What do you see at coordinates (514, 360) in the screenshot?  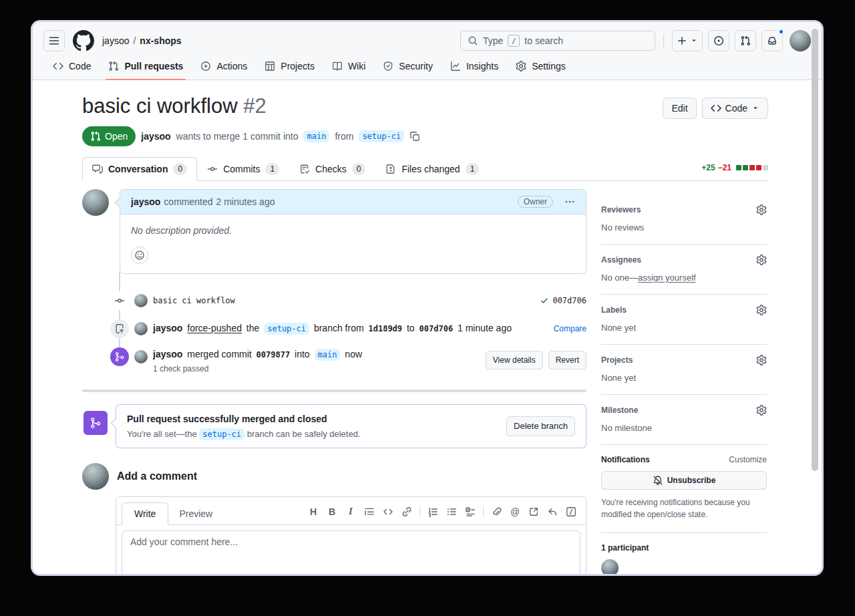 I see `view-details-button: View details` at bounding box center [514, 360].